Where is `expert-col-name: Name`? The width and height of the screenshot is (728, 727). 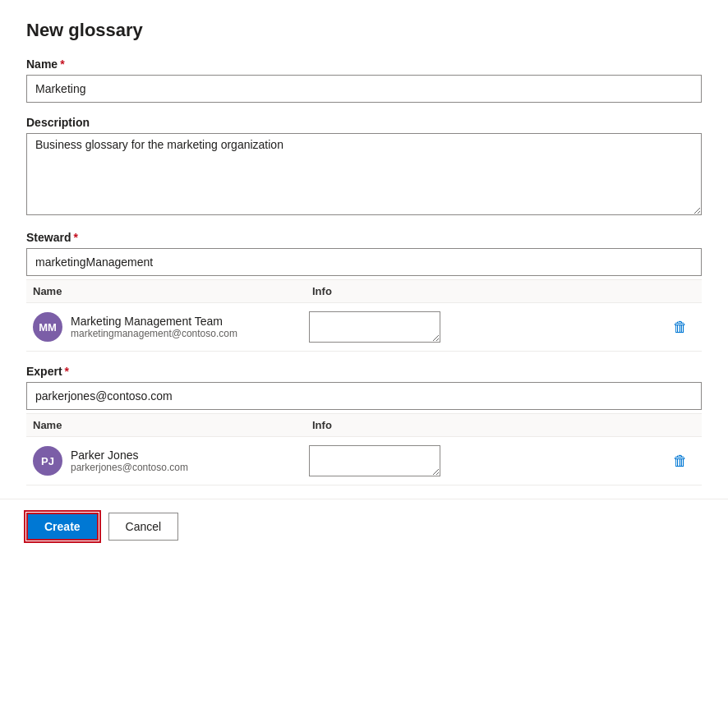
expert-col-name: Name is located at coordinates (173, 426).